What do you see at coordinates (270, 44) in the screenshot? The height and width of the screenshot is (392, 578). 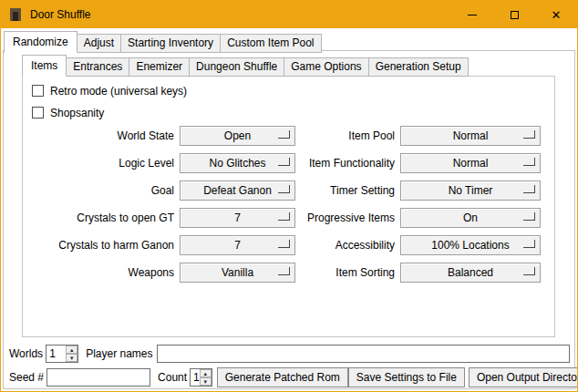 I see `tab-custom-item-pool: Custom Item Pool` at bounding box center [270, 44].